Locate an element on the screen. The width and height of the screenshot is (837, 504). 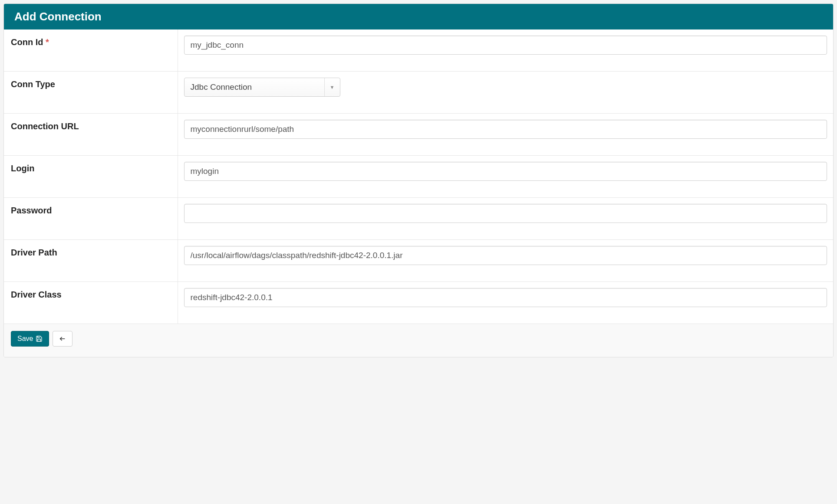
login-input is located at coordinates (506, 171).